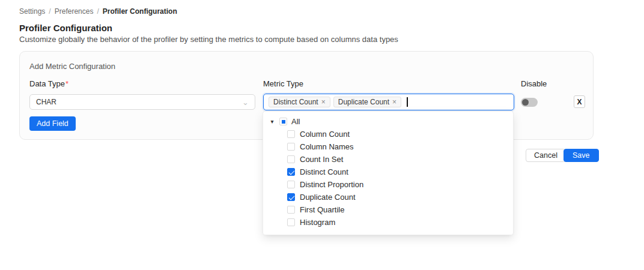 The image size is (644, 270). What do you see at coordinates (368, 102) in the screenshot?
I see `metric-tag: Duplicate Count ×` at bounding box center [368, 102].